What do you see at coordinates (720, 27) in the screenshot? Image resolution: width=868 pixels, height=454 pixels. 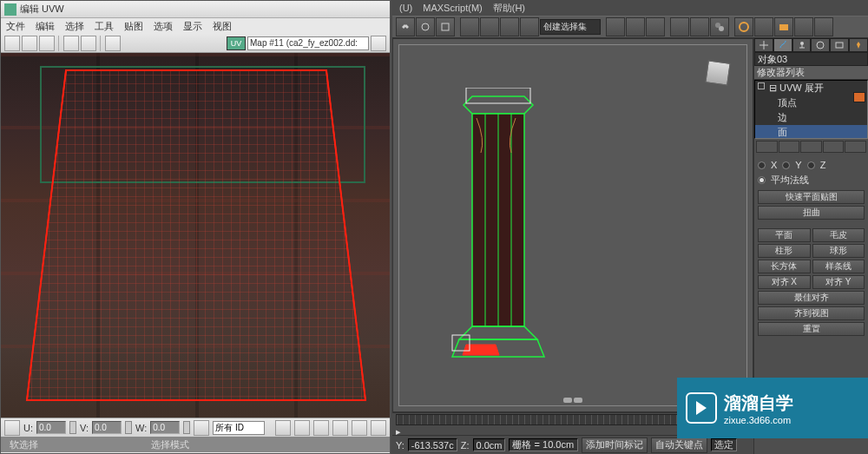 I see `material-editor-button` at bounding box center [720, 27].